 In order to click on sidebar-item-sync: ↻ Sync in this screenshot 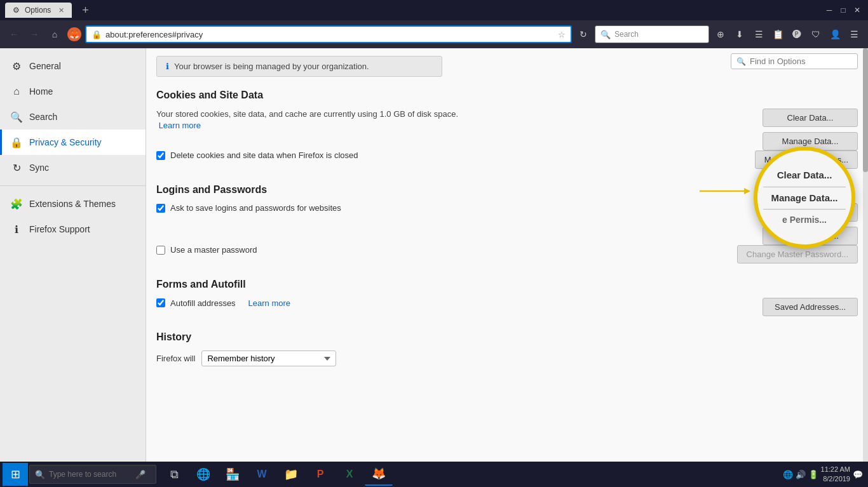, I will do `click(72, 168)`.